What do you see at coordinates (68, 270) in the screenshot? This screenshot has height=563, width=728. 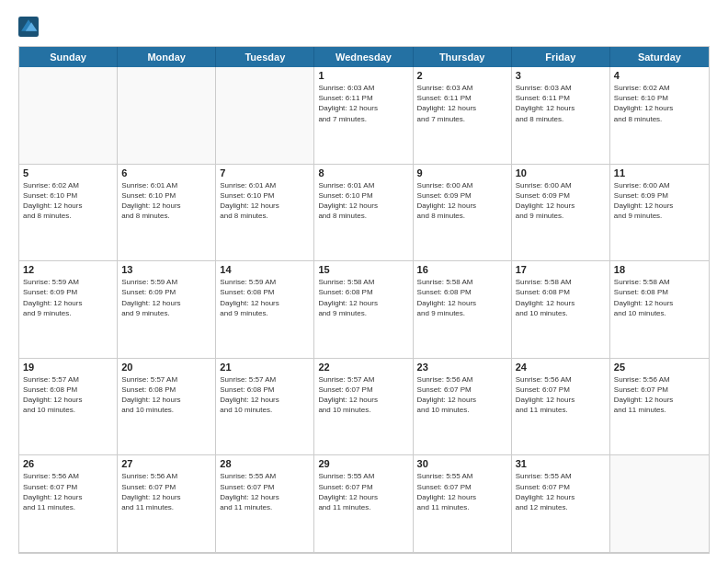 I see `cell-date: 12` at bounding box center [68, 270].